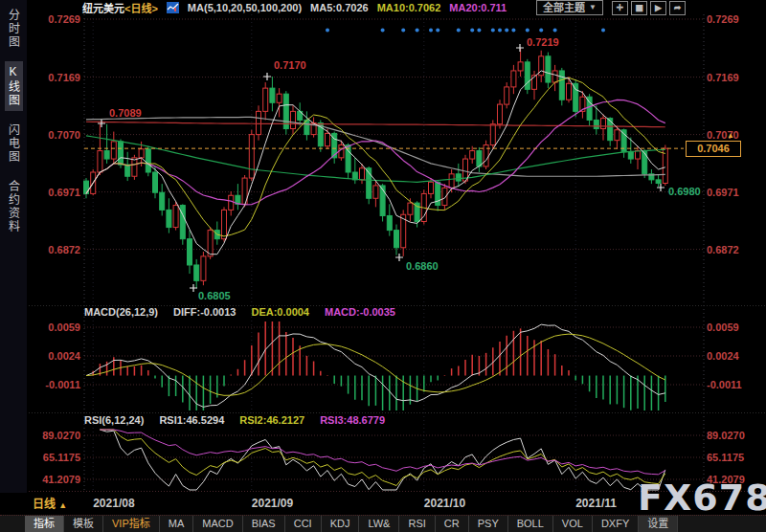  Describe the element at coordinates (341, 524) in the screenshot. I see `toolbar-item-KDJ: KDJ` at that location.